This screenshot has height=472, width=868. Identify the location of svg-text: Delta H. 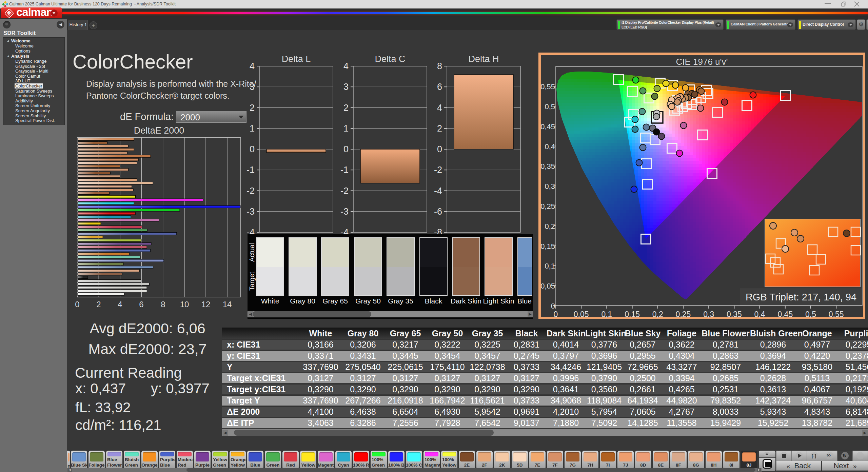
(484, 60).